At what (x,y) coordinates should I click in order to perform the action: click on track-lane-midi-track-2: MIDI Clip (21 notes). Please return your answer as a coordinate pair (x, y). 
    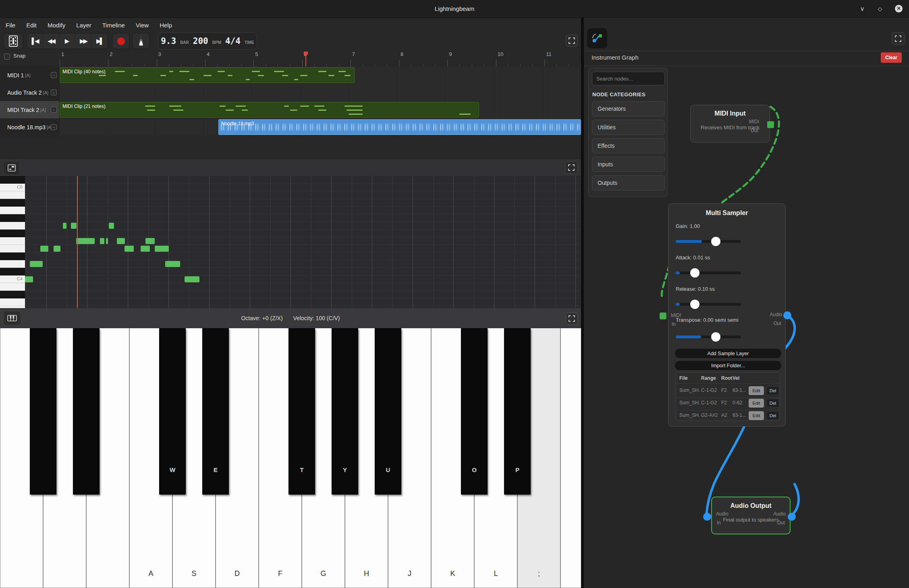
    Looking at the image, I should click on (320, 110).